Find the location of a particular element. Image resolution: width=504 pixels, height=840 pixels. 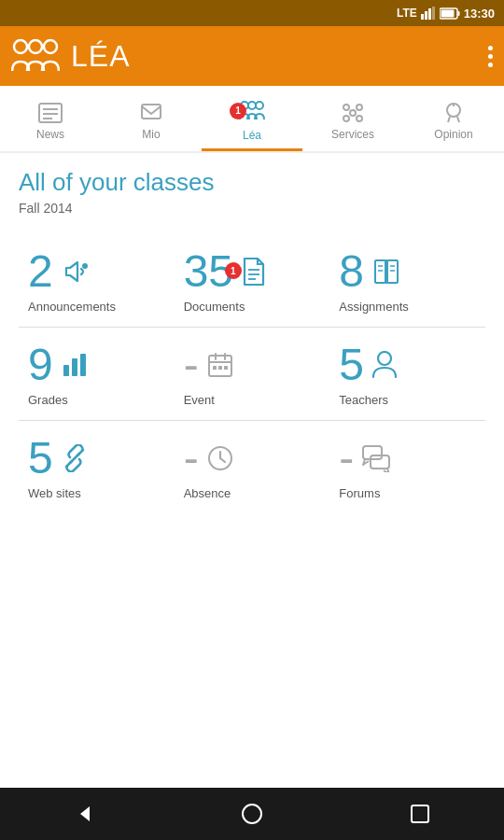

megaphone-icon is located at coordinates (76, 272).